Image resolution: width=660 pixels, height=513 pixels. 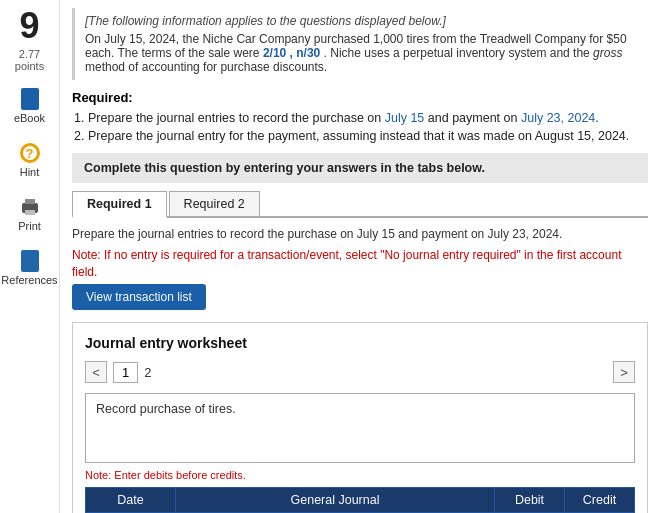 What do you see at coordinates (30, 214) in the screenshot?
I see `sidebar-item-print: Print` at bounding box center [30, 214].